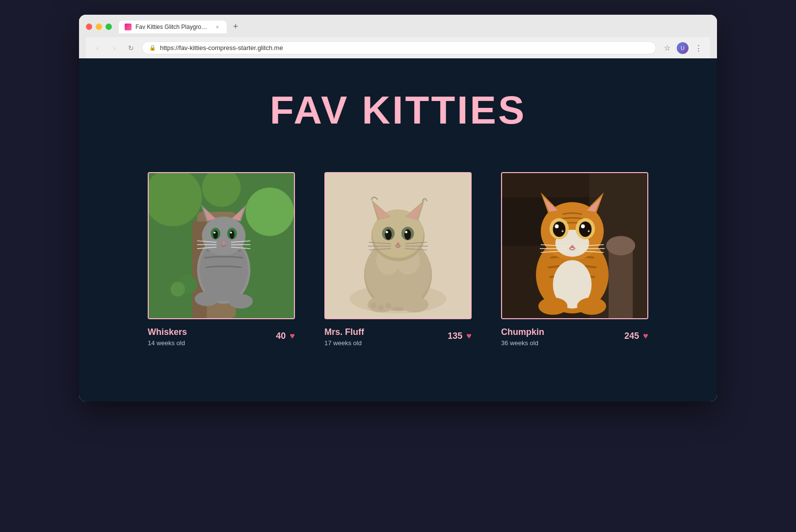 Image resolution: width=796 pixels, height=532 pixels. What do you see at coordinates (399, 48) in the screenshot?
I see `address-field: 🔒 https://fav-kitties-compress-starter.g…` at bounding box center [399, 48].